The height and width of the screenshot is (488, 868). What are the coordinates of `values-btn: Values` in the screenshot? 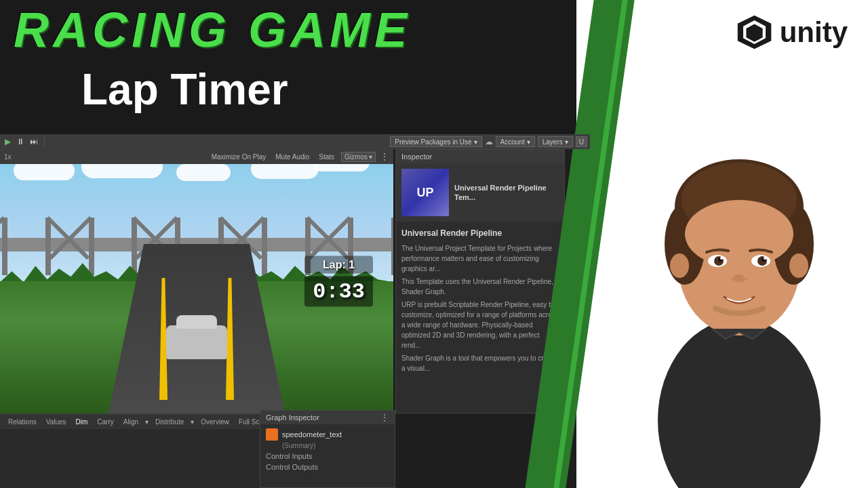 It's located at (56, 422).